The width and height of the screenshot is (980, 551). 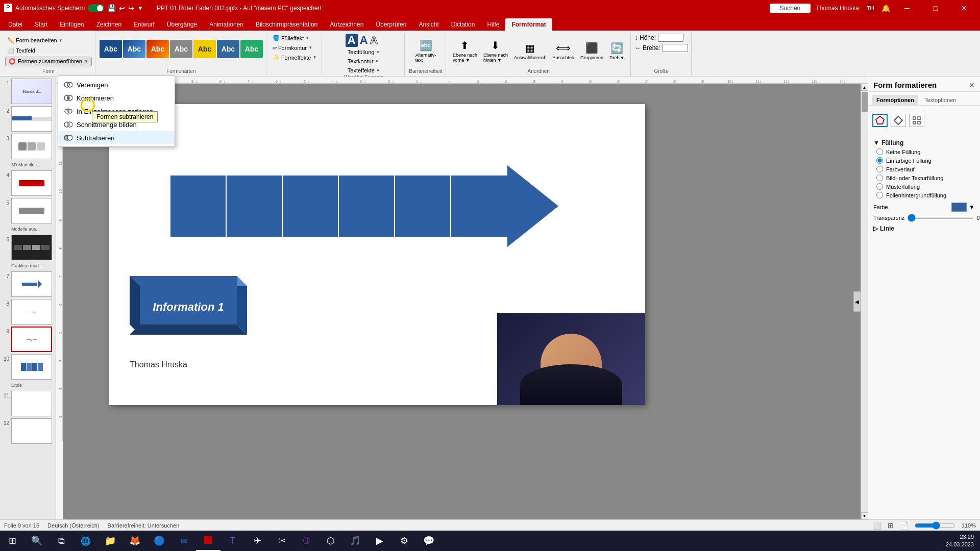 What do you see at coordinates (257, 541) in the screenshot?
I see `telegram-btn: ✈` at bounding box center [257, 541].